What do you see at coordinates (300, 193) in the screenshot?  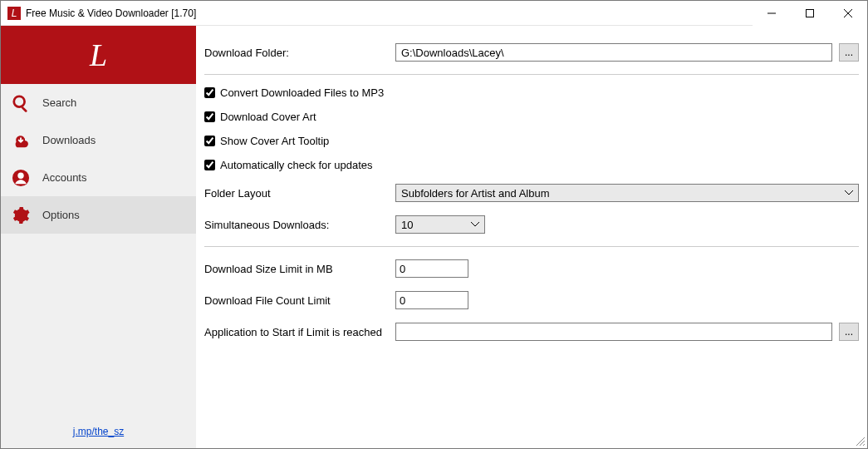 I see `folder-layout-label: Folder Layout` at bounding box center [300, 193].